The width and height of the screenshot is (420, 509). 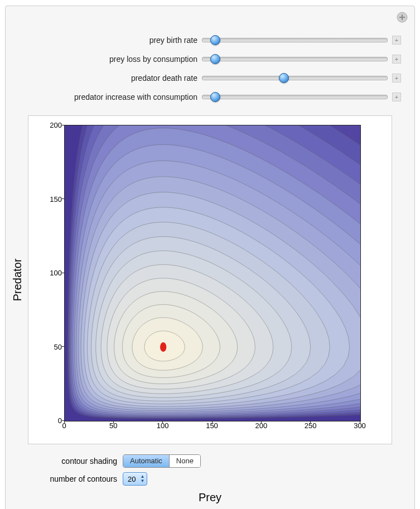 What do you see at coordinates (146, 461) in the screenshot?
I see `shading-option-automatic: Automatic` at bounding box center [146, 461].